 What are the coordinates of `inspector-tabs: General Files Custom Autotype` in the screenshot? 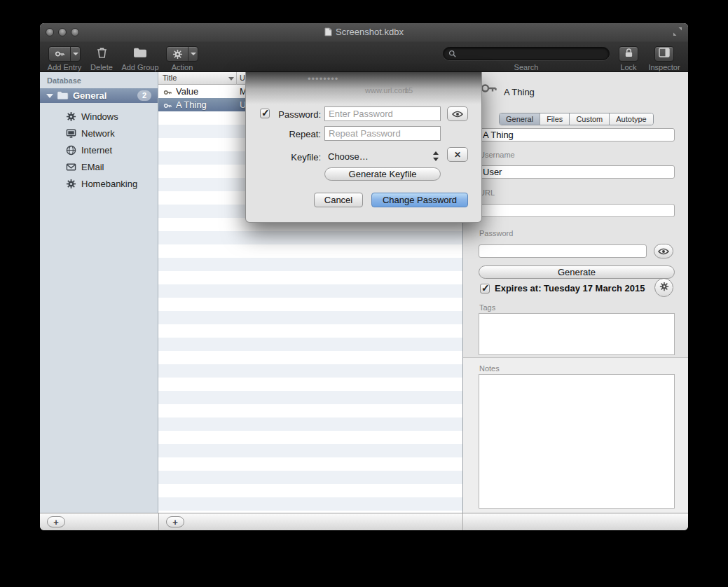 It's located at (576, 119).